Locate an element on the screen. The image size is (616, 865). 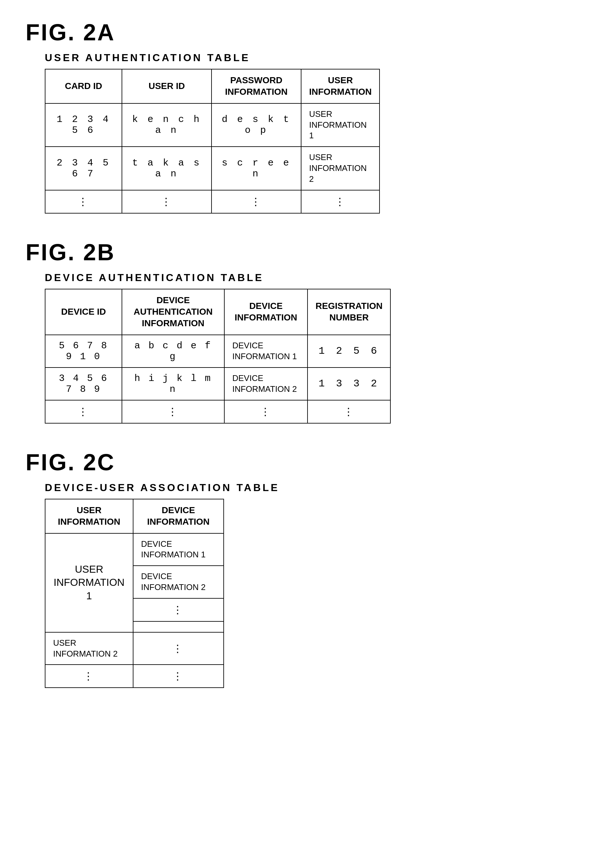
fig2c-table-title: DEVICE-USER ASSOCIATION TABLE is located at coordinates (318, 488).